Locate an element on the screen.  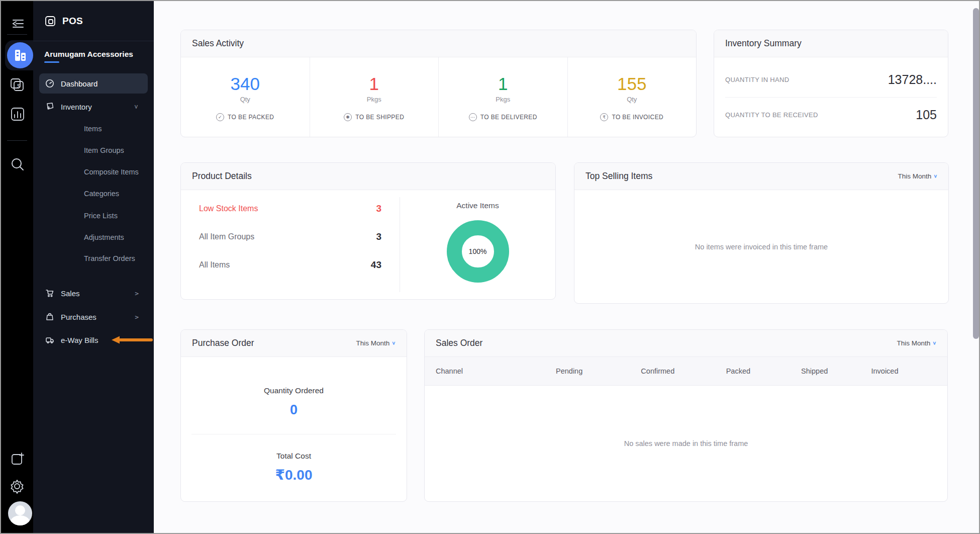
app-title: POS is located at coordinates (72, 21).